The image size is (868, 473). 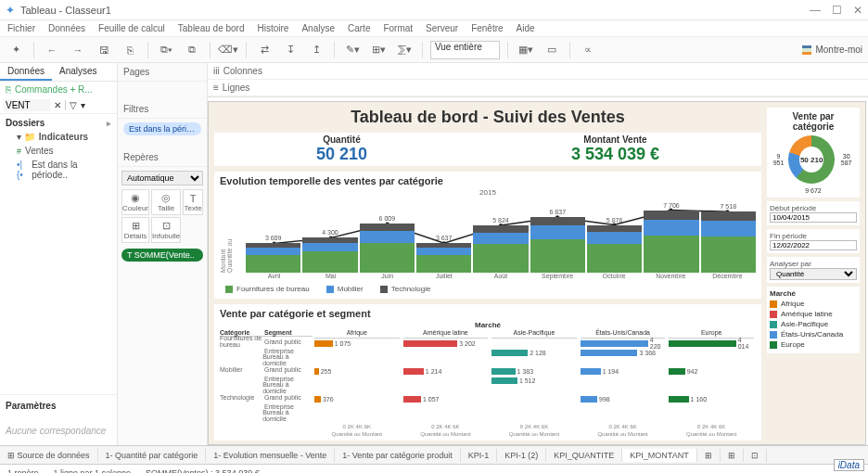 What do you see at coordinates (273, 258) in the screenshot?
I see `bar-avril: 3 609` at bounding box center [273, 258].